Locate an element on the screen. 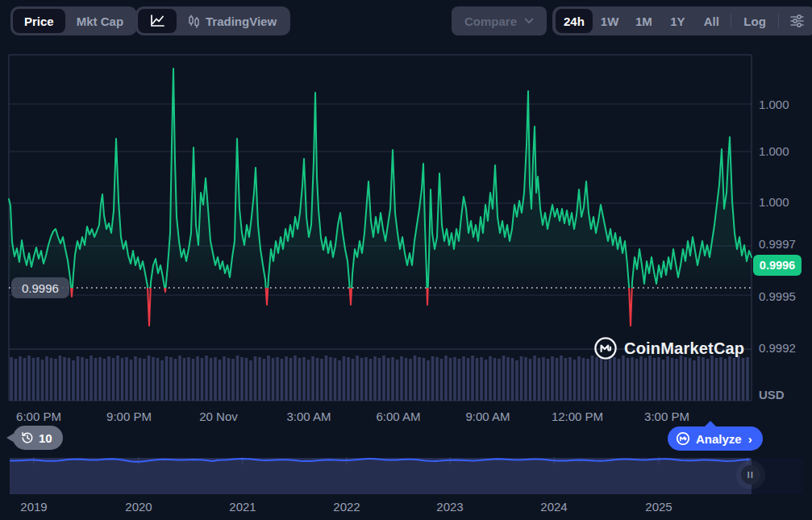 The height and width of the screenshot is (520, 812). x-axis-label: 6:00 PM is located at coordinates (39, 417).